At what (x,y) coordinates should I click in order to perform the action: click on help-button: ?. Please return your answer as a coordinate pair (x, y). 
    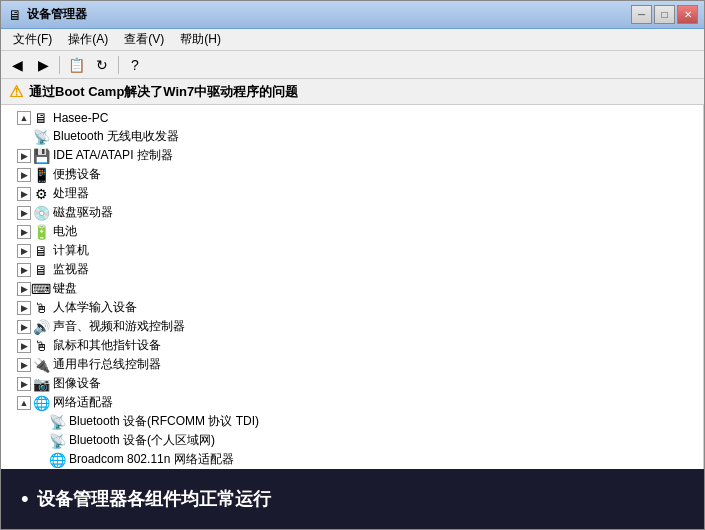
    Looking at the image, I should click on (135, 65).